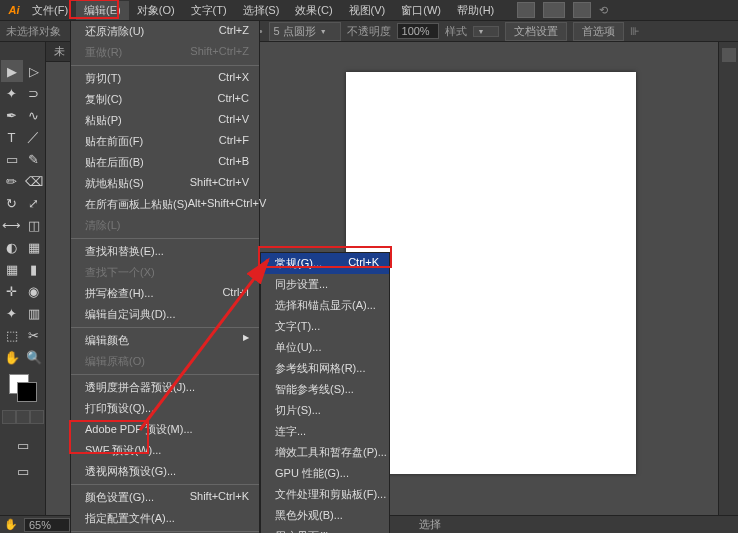 Image resolution: width=738 pixels, height=533 pixels. I want to click on gradient-tool: ▮, so click(34, 269).